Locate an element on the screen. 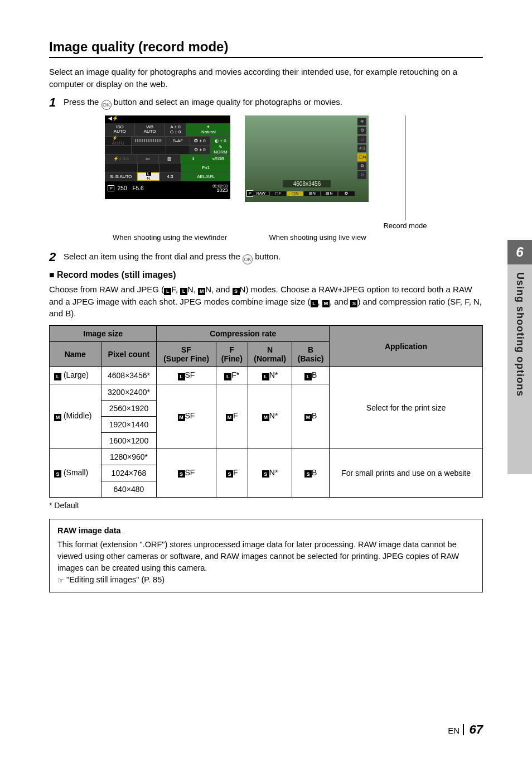  record-modes-subhead: ■ Record modes (still images) is located at coordinates (266, 275).